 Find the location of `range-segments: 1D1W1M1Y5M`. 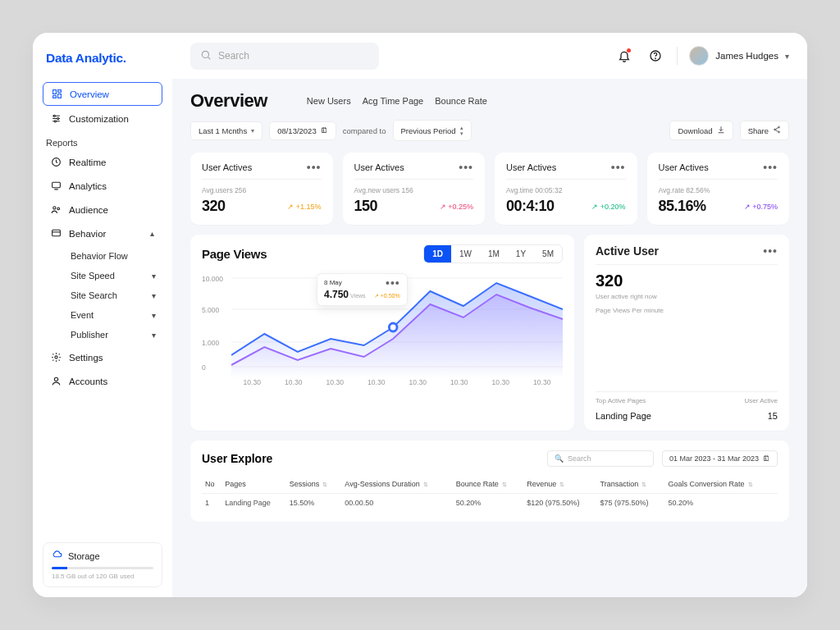

range-segments: 1D1W1M1Y5M is located at coordinates (493, 254).